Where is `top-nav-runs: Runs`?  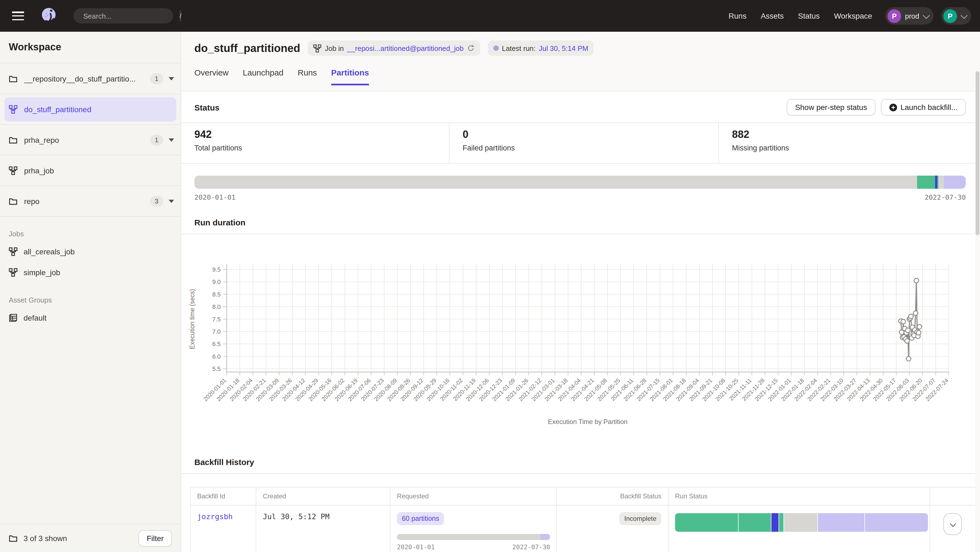 top-nav-runs: Runs is located at coordinates (737, 16).